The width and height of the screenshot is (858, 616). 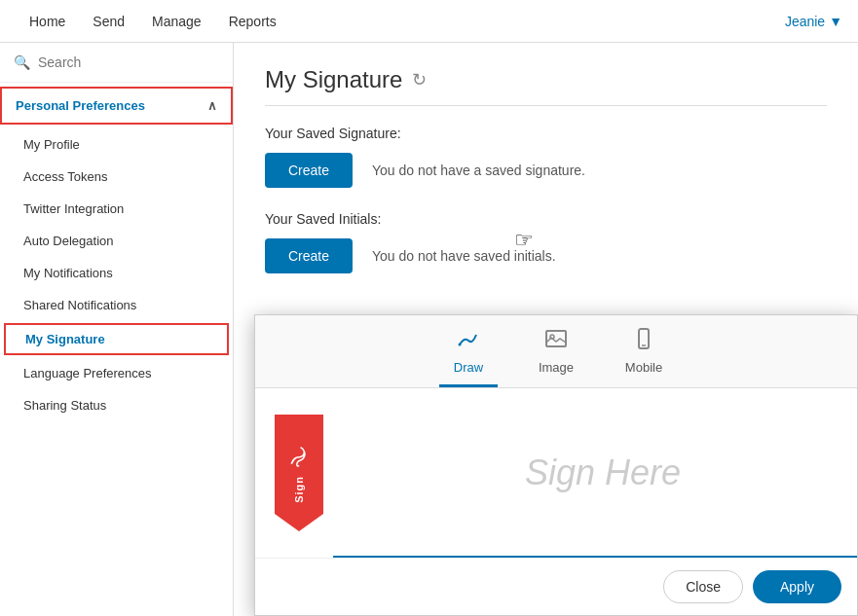 What do you see at coordinates (545, 256) in the screenshot?
I see `initials-row: Create You do not have saved initials.` at bounding box center [545, 256].